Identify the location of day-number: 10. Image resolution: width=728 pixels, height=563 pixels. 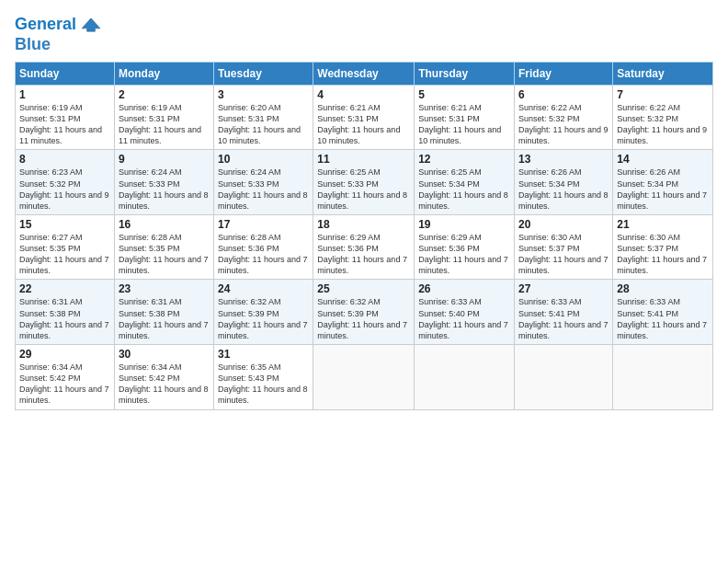
(263, 159).